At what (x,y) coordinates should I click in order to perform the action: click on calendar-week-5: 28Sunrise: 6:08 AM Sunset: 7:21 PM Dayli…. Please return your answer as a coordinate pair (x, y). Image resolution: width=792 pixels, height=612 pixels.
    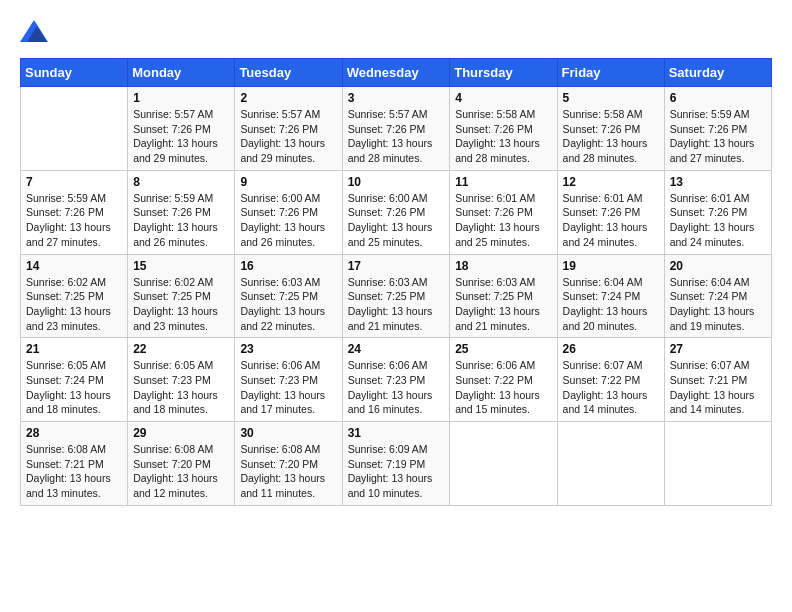
    Looking at the image, I should click on (396, 464).